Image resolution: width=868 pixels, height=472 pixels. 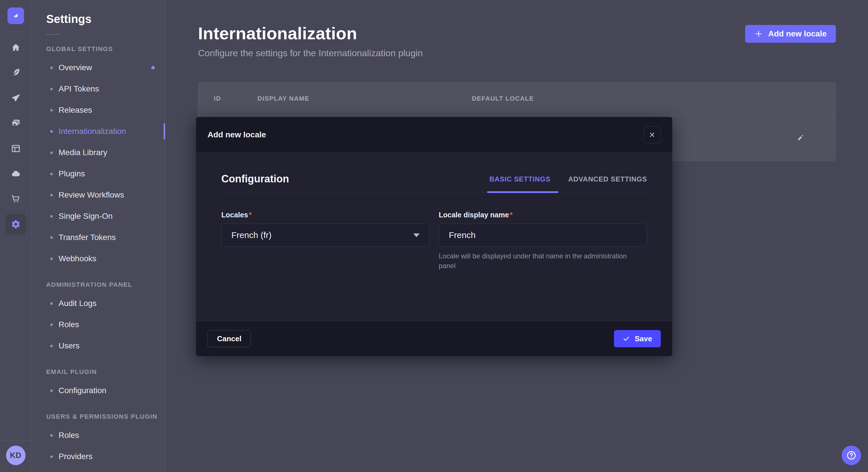 What do you see at coordinates (536, 261) in the screenshot?
I see `display-name-hint: Locale will be displayed under that name…` at bounding box center [536, 261].